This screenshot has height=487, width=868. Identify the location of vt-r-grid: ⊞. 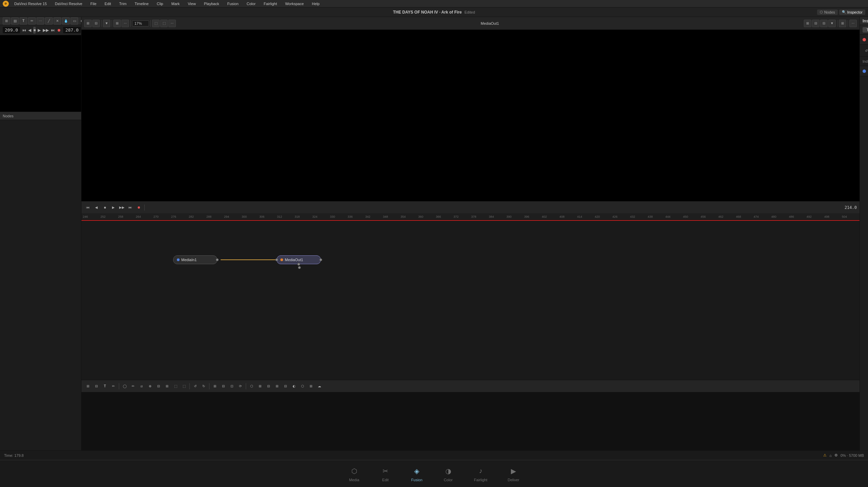
(843, 23).